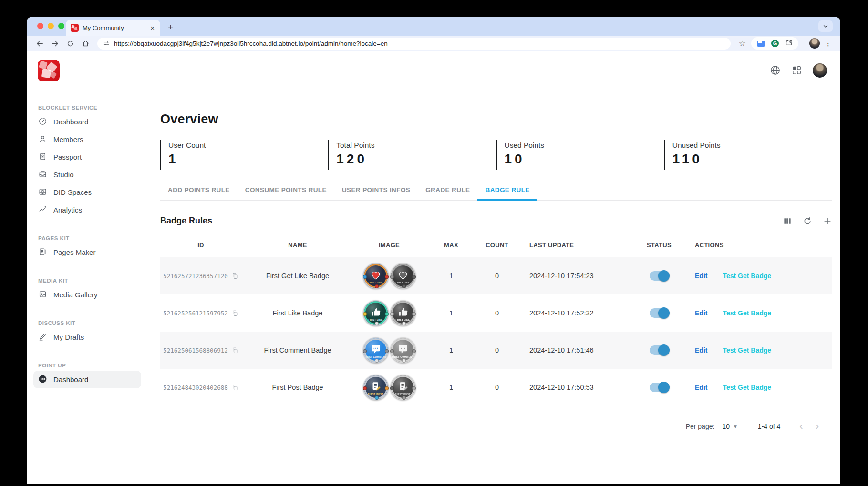 This screenshot has height=486, width=868. I want to click on page-title: Overview, so click(496, 119).